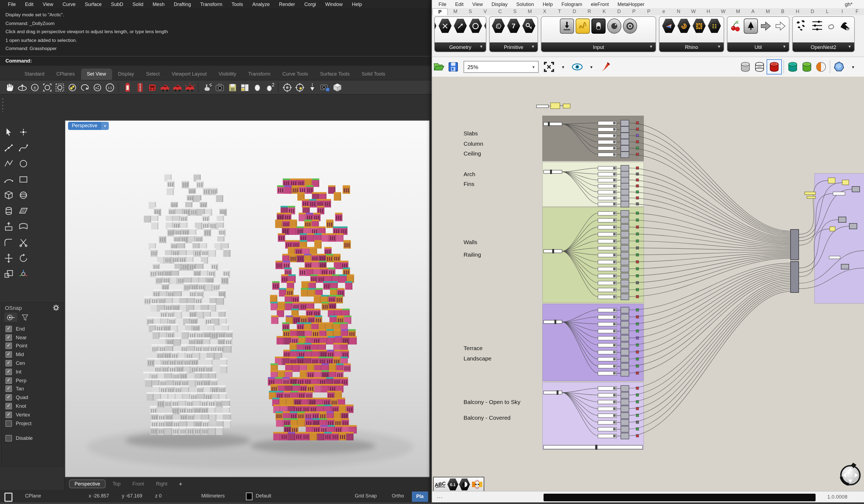 Image resolution: width=864 pixels, height=504 pixels. Describe the element at coordinates (9, 415) in the screenshot. I see `checkbox-vertex: ✓` at that location.